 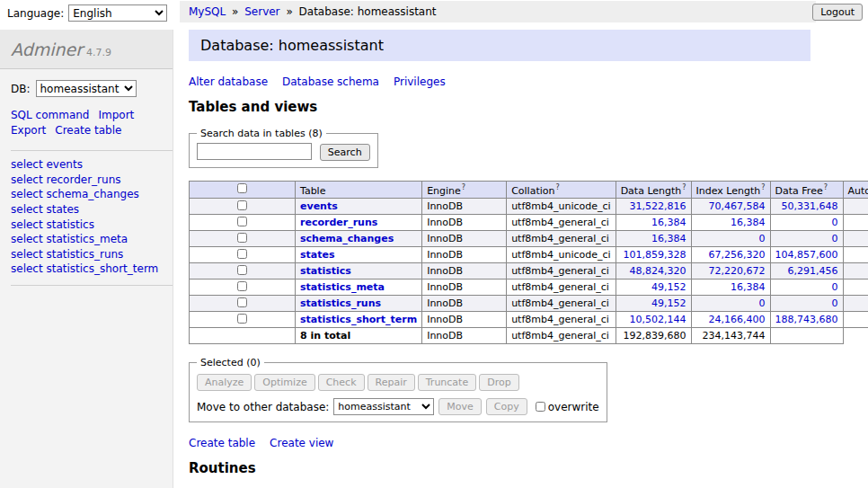 I want to click on sidebar-select-table-link: select statistics_short_term, so click(x=92, y=270).